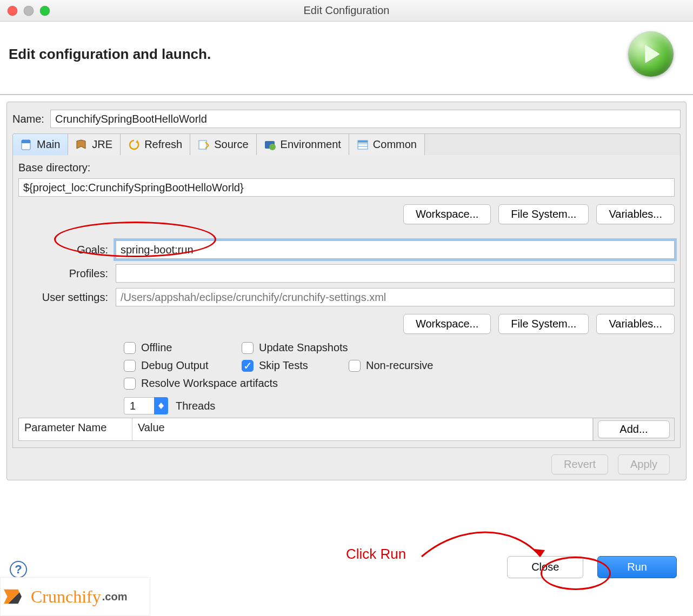 This screenshot has width=693, height=616. Describe the element at coordinates (175, 348) in the screenshot. I see `offline-checkbox: Offline` at that location.